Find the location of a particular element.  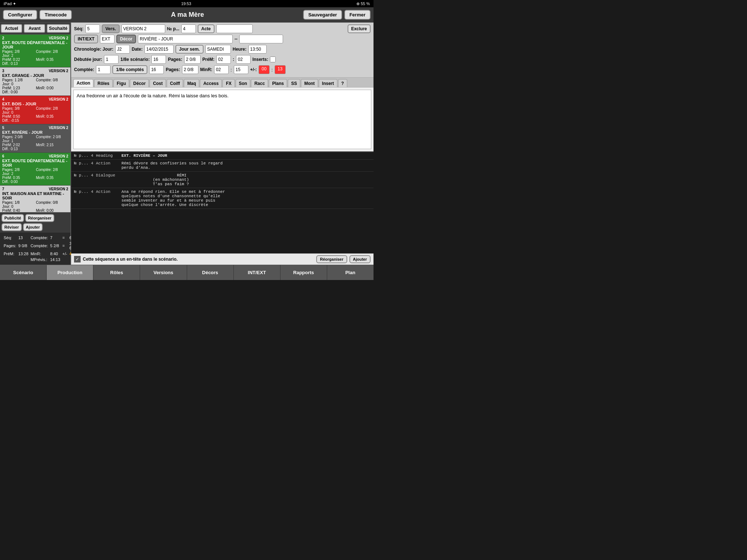

tab-coiff: Coiff is located at coordinates (175, 83).